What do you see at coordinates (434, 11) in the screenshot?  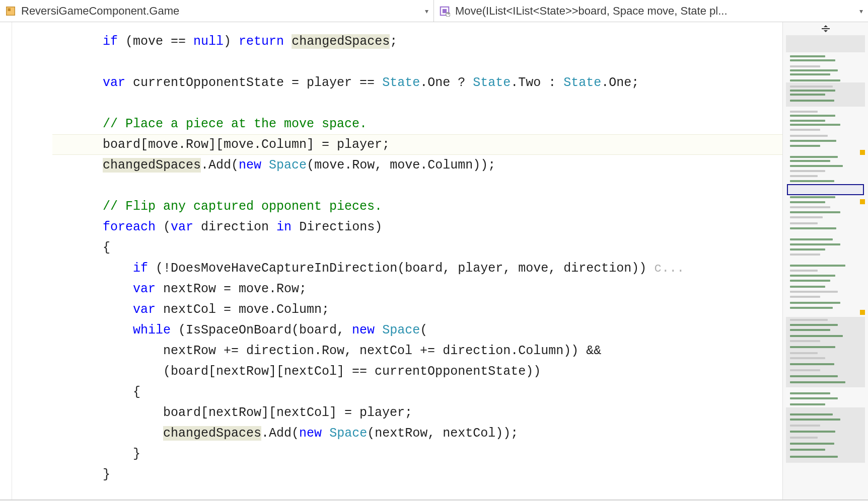 I see `navigation-bar: ReversiGameComponent.Game ▾ Move(IList<I…` at bounding box center [434, 11].